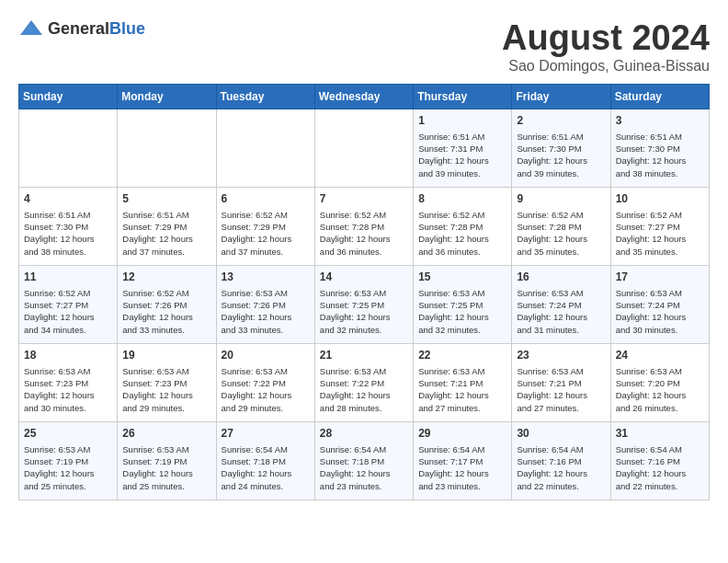 The height and width of the screenshot is (563, 728). Describe the element at coordinates (660, 462) in the screenshot. I see `calendar-cell: 31Sunrise: 6:54 AM Sunset: 7:16 PM Dayli…` at that location.